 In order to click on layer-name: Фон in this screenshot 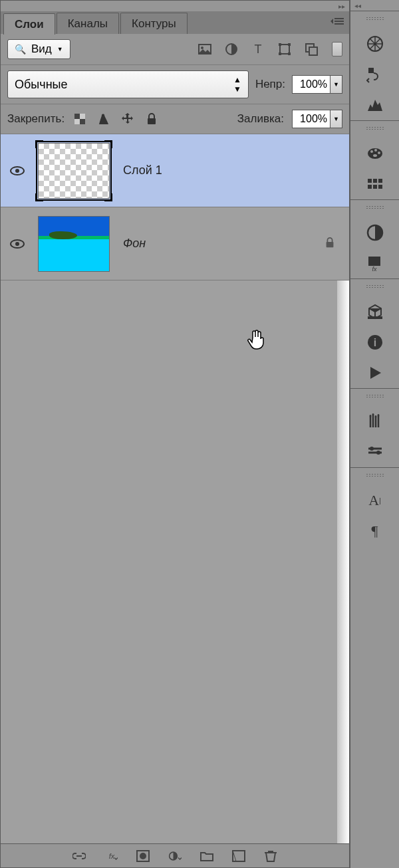, I will do `click(134, 243)`.